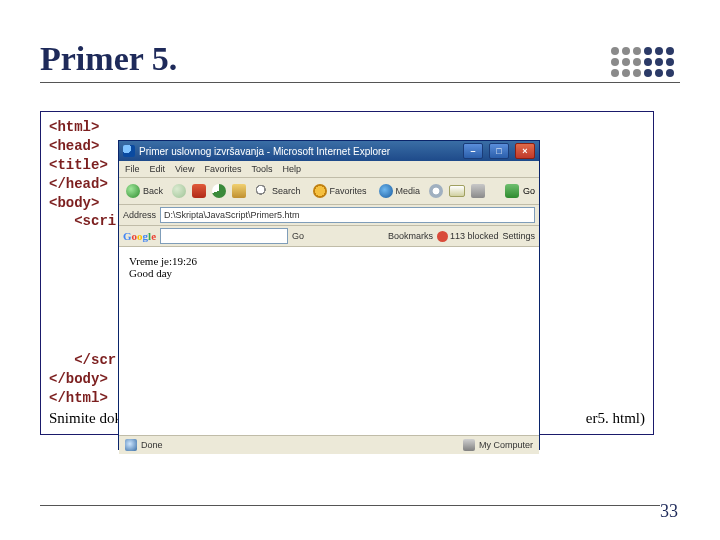 This screenshot has height=540, width=720. I want to click on favorites-button: Favorites, so click(340, 191).